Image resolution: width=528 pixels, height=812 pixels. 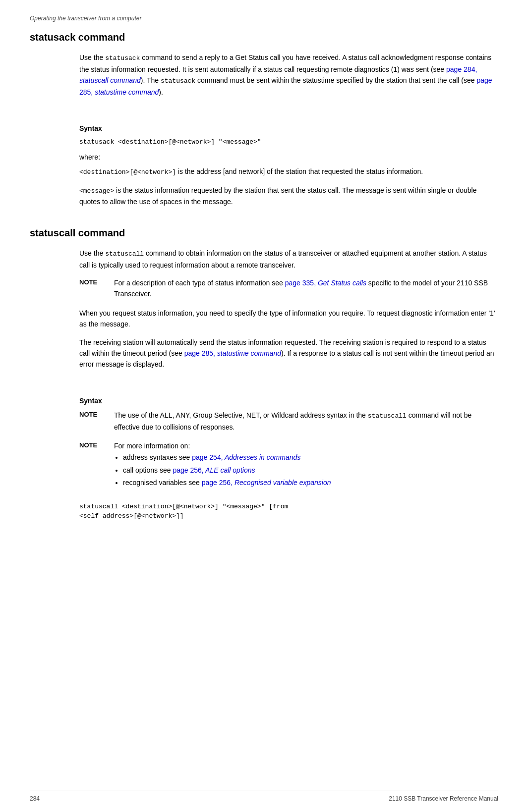 What do you see at coordinates (92, 253) in the screenshot?
I see `section2-para1-prefix: Use the` at bounding box center [92, 253].